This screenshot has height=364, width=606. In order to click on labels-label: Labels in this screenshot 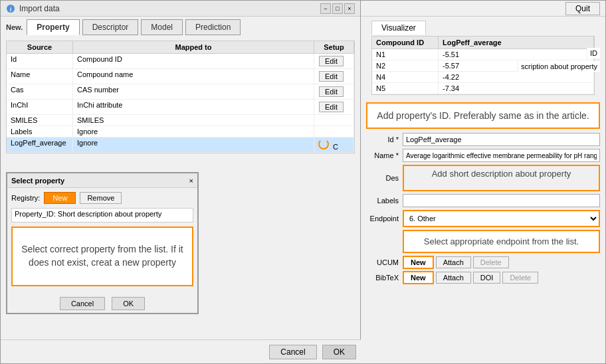, I will do `click(384, 201)`.